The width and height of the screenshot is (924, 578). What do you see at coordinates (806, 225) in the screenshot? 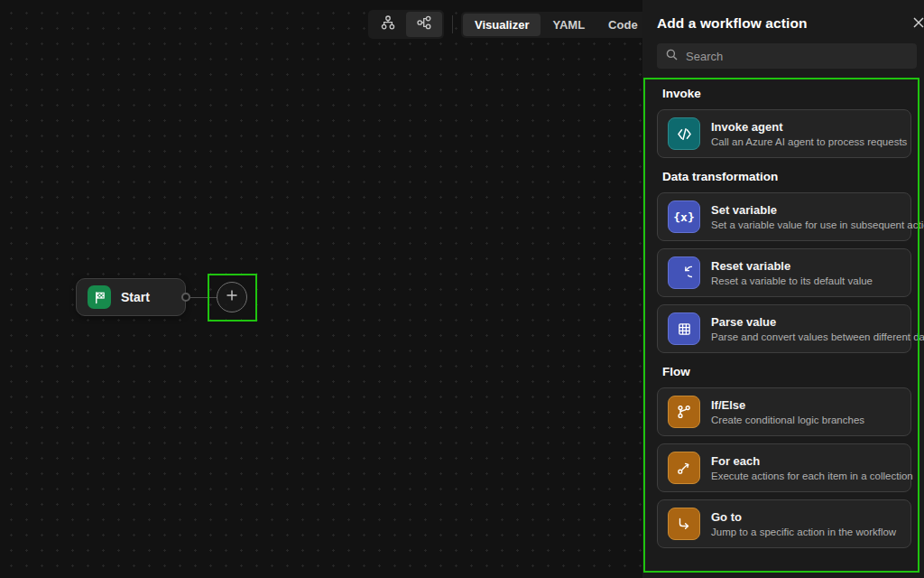
I see `action-description: Set a variable value for use in subseque…` at bounding box center [806, 225].